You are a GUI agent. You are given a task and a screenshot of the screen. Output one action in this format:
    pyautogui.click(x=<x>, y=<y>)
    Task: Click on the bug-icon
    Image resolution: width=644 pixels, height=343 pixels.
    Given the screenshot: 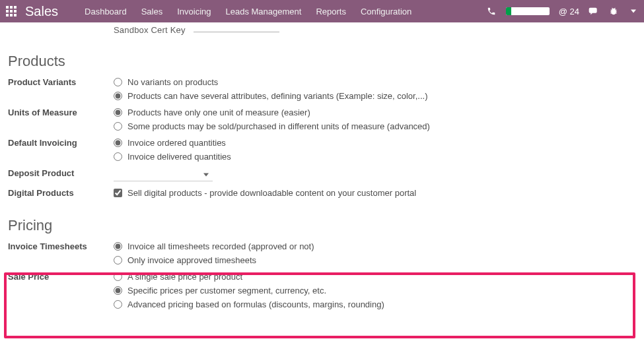 What is the action you would take?
    pyautogui.click(x=614, y=11)
    